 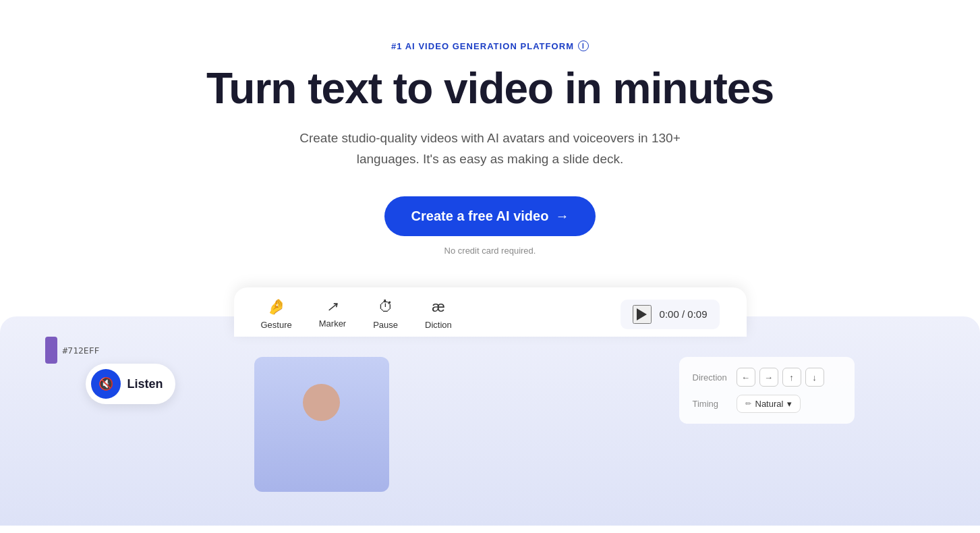 I want to click on toolbar-tools: 🤌 Gesture ↗ Marker ⏱ Pause æ Diction, so click(x=356, y=314).